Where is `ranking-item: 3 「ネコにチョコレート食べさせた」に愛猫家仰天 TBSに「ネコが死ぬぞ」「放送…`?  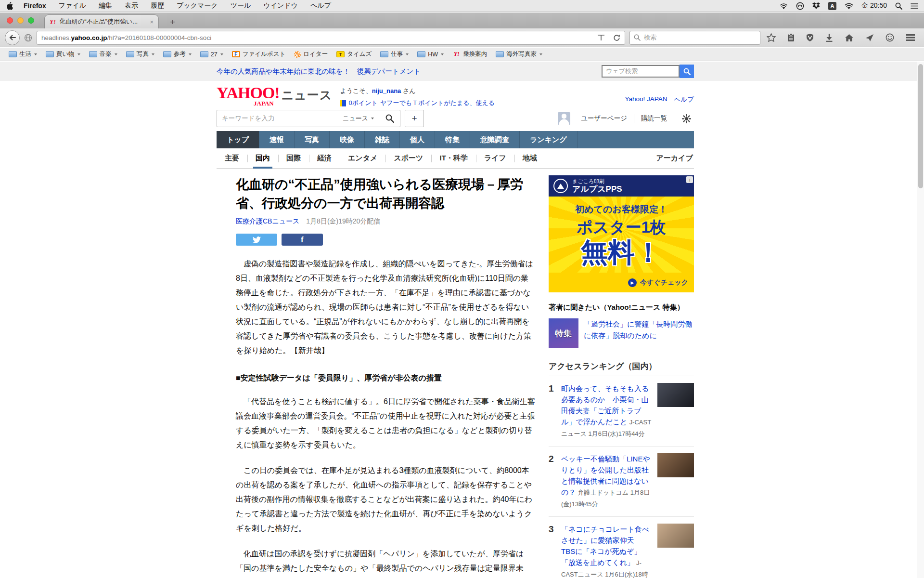 ranking-item: 3 「ネコにチョコレート食べさせた」に愛猫家仰天 TBSに「ネコが死ぬぞ」「放送… is located at coordinates (621, 547).